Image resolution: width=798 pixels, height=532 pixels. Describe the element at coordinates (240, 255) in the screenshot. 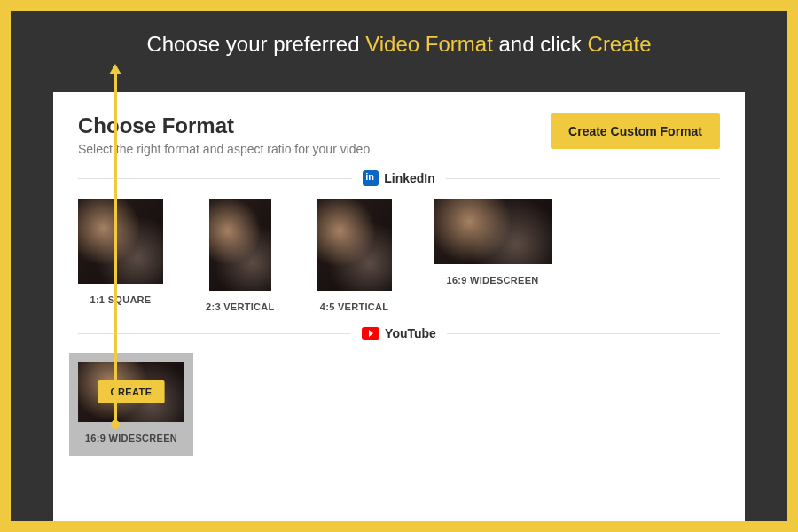

I see `format-option-2-3-vertical: 2:3 VERTICAL` at that location.